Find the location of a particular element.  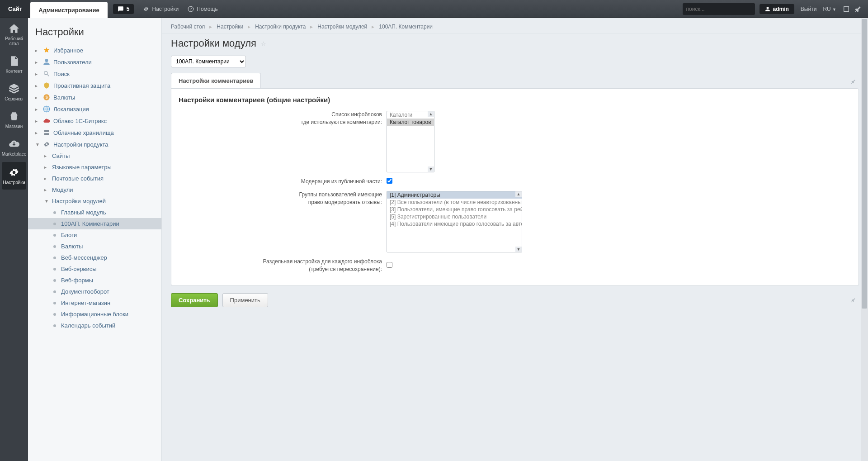

rail-marketplace: Marketplace is located at coordinates (14, 147).